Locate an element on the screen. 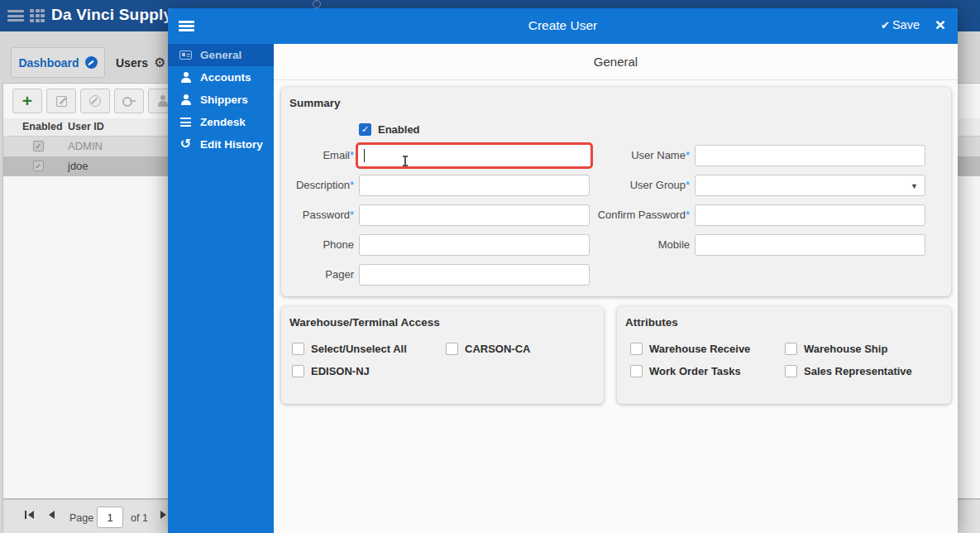 The image size is (980, 533). user-name-input is located at coordinates (810, 156).